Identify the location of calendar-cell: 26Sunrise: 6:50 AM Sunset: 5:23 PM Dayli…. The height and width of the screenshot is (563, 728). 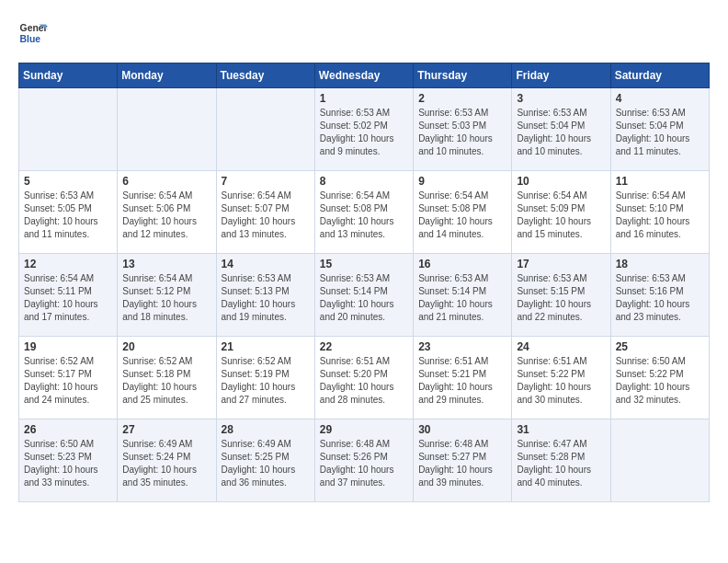
(68, 461).